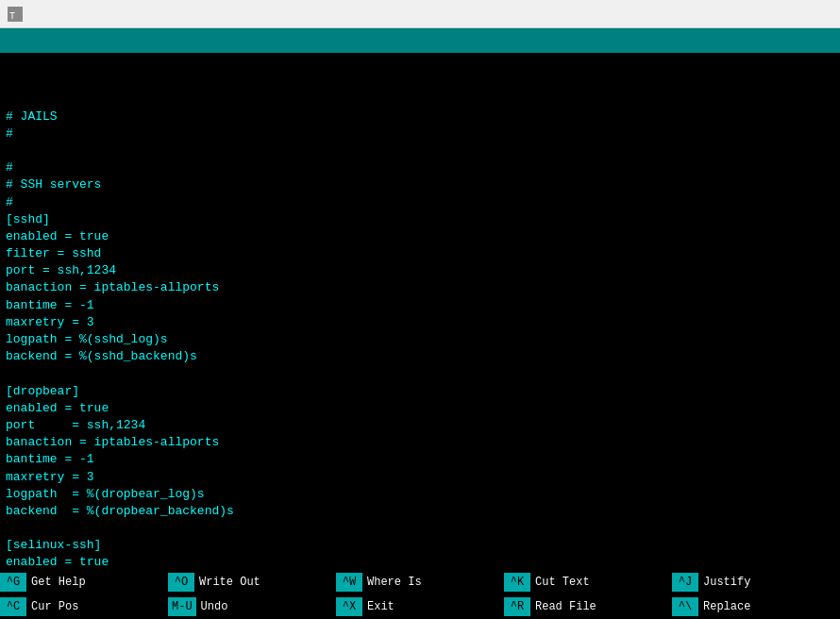 The width and height of the screenshot is (840, 619). What do you see at coordinates (420, 117) in the screenshot?
I see `editor-line: # JAILS` at bounding box center [420, 117].